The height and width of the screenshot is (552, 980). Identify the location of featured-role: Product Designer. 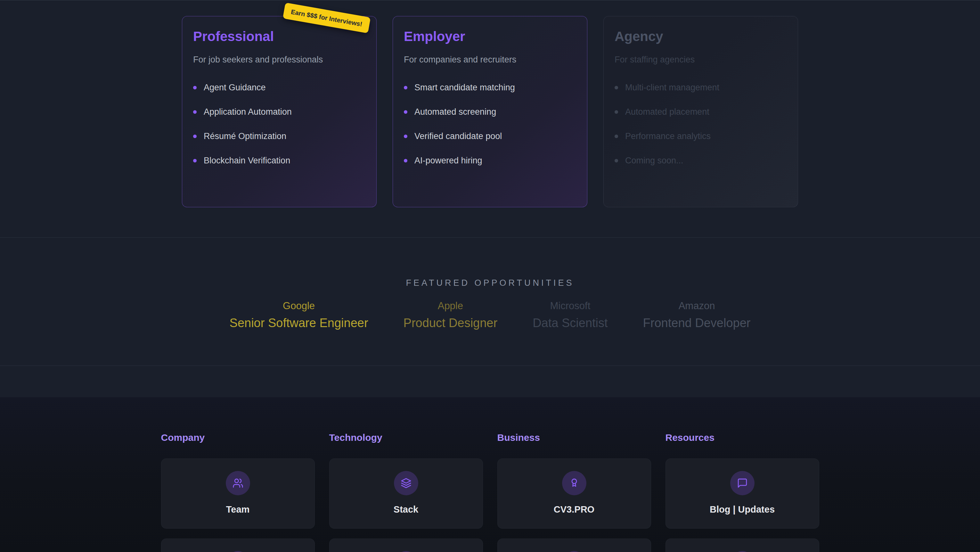
(450, 323).